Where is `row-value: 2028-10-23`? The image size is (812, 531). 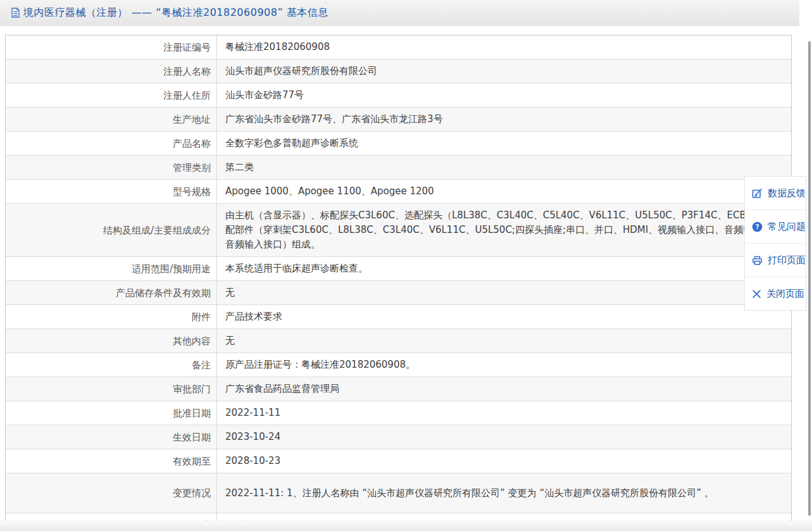
row-value: 2028-10-23 is located at coordinates (504, 461).